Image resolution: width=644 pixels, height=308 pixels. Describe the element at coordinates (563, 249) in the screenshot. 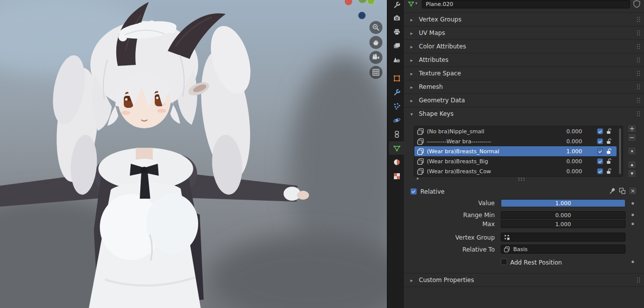

I see `relative-to-field: Basis` at that location.